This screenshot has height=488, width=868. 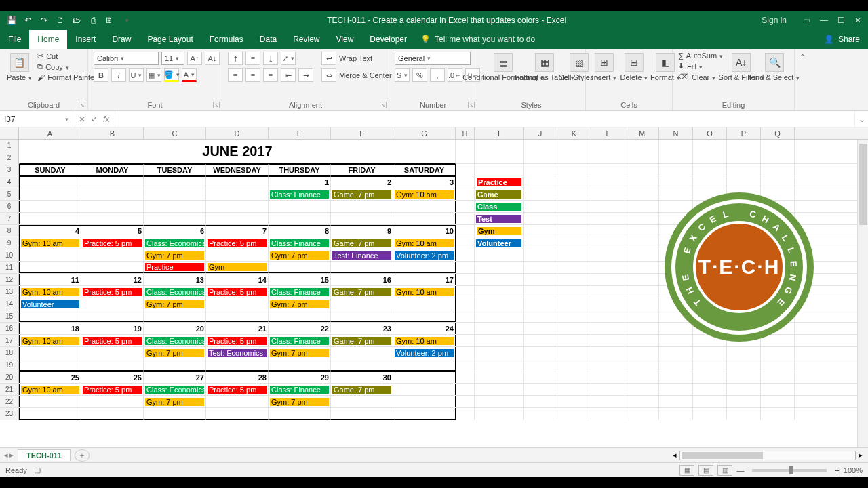 What do you see at coordinates (499, 133) in the screenshot?
I see `col-header-I: I` at bounding box center [499, 133].